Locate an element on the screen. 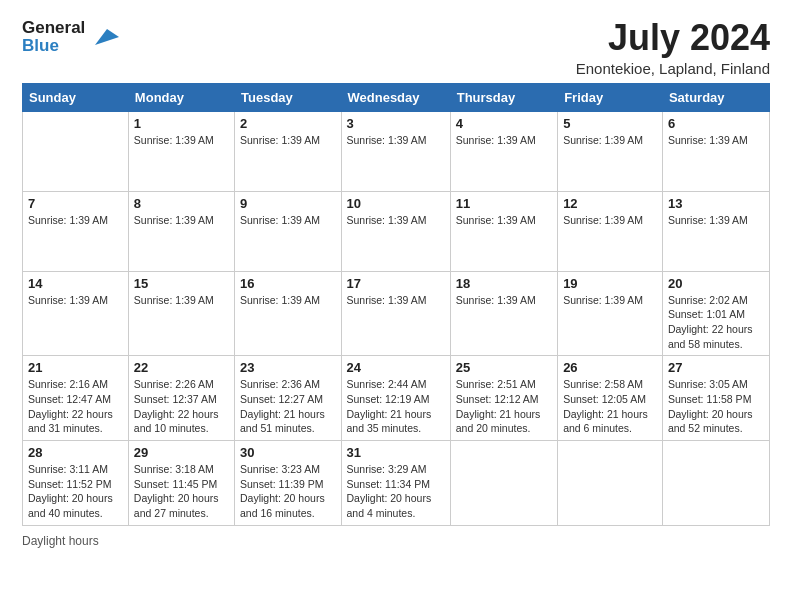  day-number: 21 is located at coordinates (76, 368).